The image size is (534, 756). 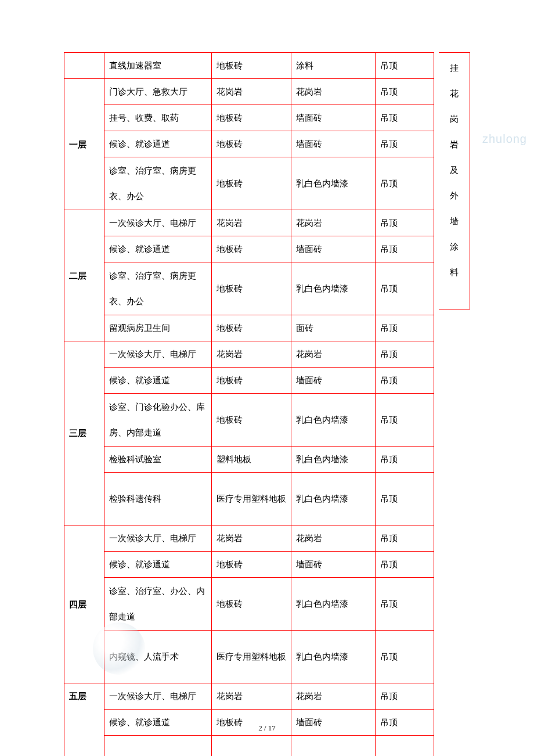 What do you see at coordinates (250, 420) in the screenshot?
I see `table-row: 诊室、门诊化验办公、库房、内部走道地板砖乳白色内墙漆吊顶` at bounding box center [250, 420].